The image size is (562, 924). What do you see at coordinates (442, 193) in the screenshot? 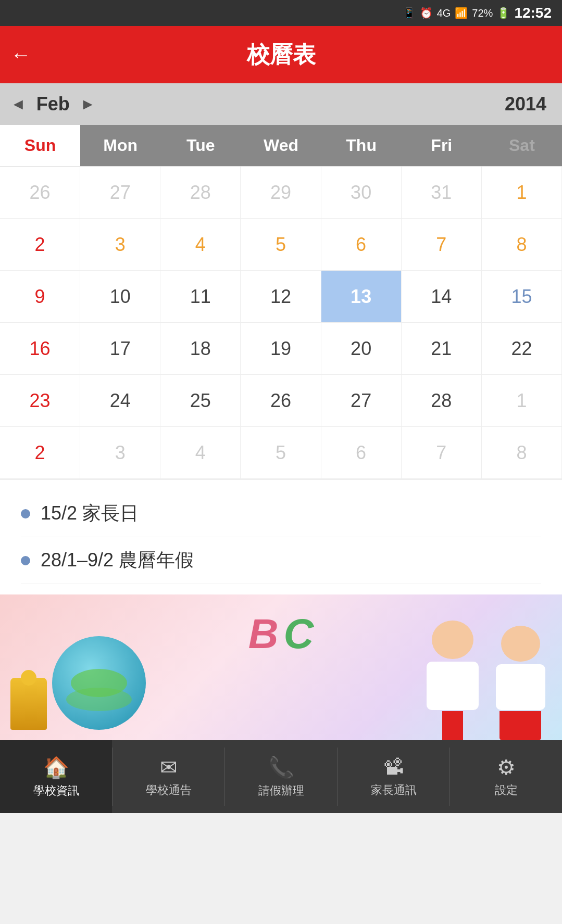
I see `cal-day-31-jan: 31` at bounding box center [442, 193].